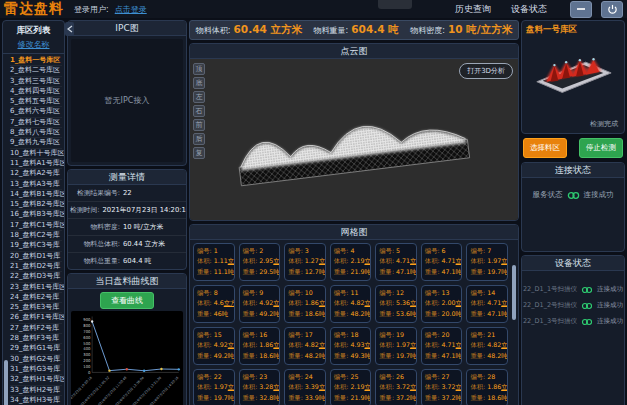  What do you see at coordinates (573, 207) in the screenshot?
I see `connection-status-panel: 连接状态 服务状态 连接成功` at bounding box center [573, 207].